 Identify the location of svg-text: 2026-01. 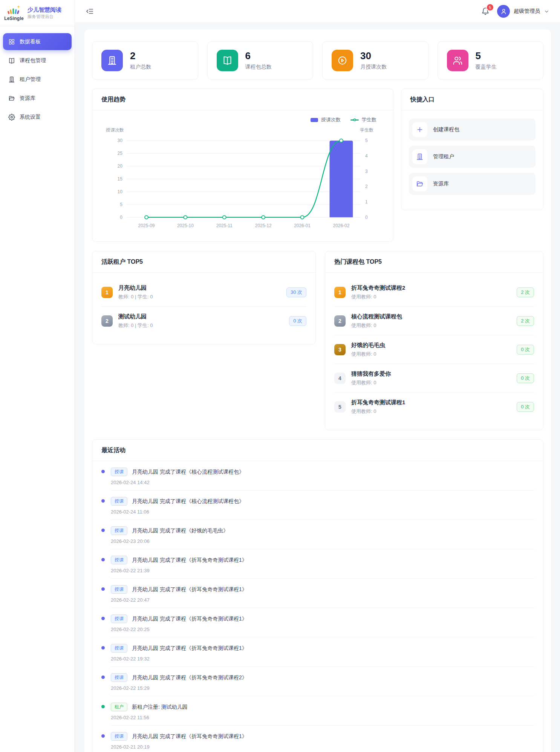
(302, 226).